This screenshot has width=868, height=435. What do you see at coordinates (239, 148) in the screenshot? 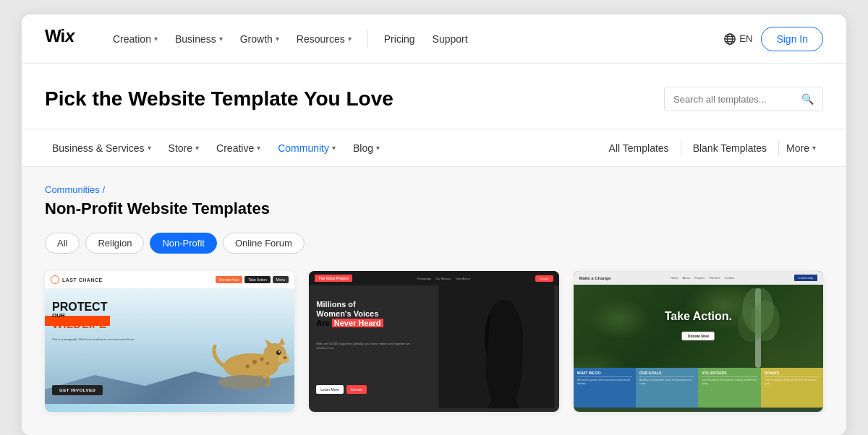
I see `cat-creative: Creative ▾` at bounding box center [239, 148].